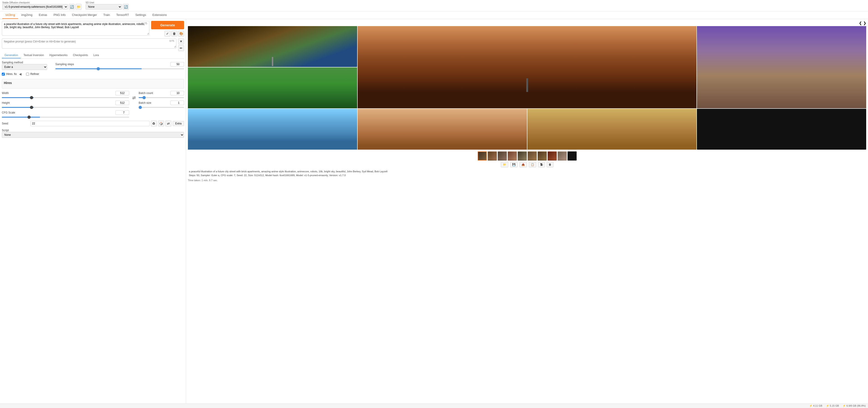 This screenshot has height=408, width=868. What do you see at coordinates (816, 406) in the screenshot?
I see `vram1: ⚡ 4.11 GB` at bounding box center [816, 406].